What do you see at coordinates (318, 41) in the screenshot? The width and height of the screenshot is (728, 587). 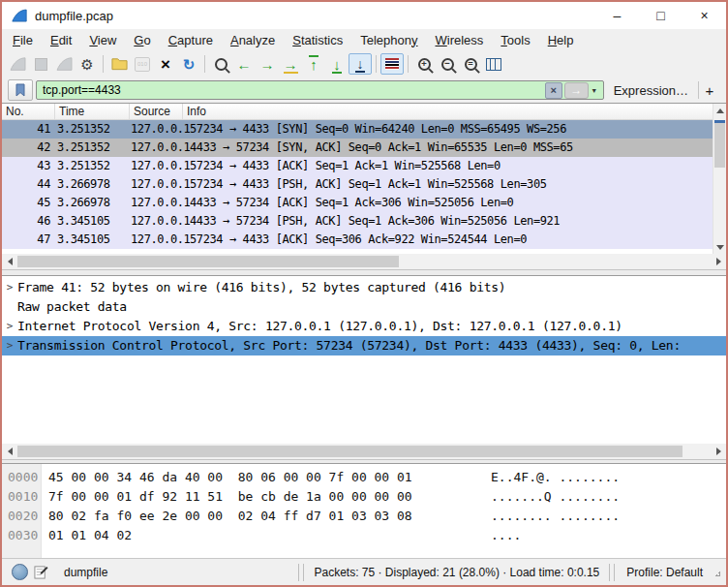 I see `menu-statistics: Statistics` at bounding box center [318, 41].